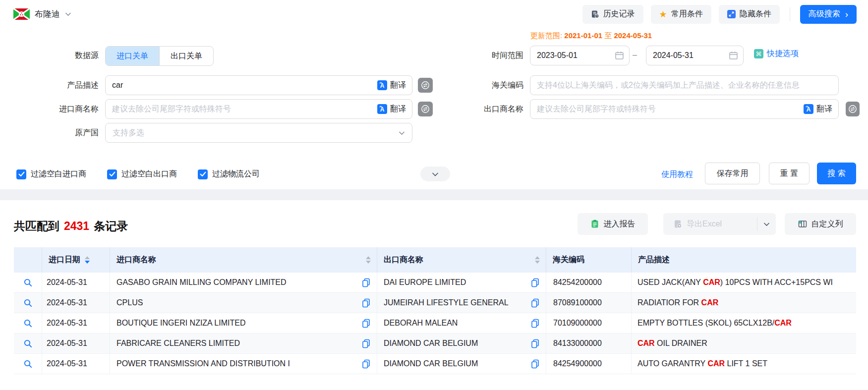  Describe the element at coordinates (52, 174) in the screenshot. I see `filter-checkbox-0: 过滤空白进口商` at that location.